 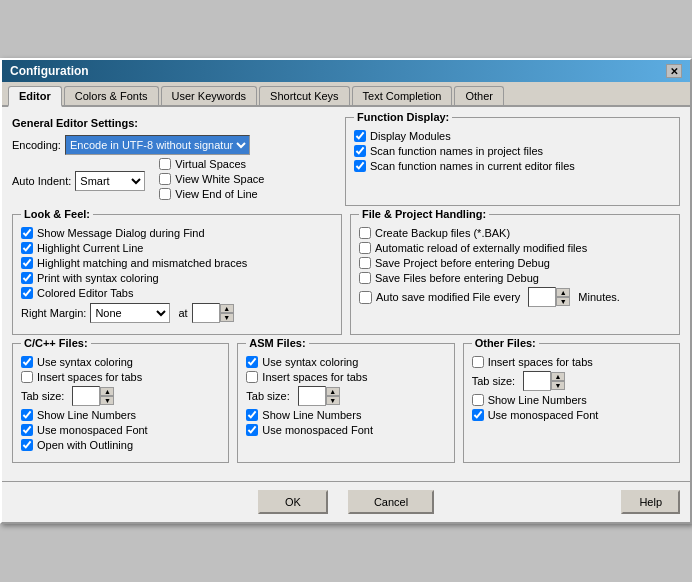 What do you see at coordinates (333, 396) in the screenshot?
I see `asm-tab-spinner-buttons: ▲ ▼` at bounding box center [333, 396].